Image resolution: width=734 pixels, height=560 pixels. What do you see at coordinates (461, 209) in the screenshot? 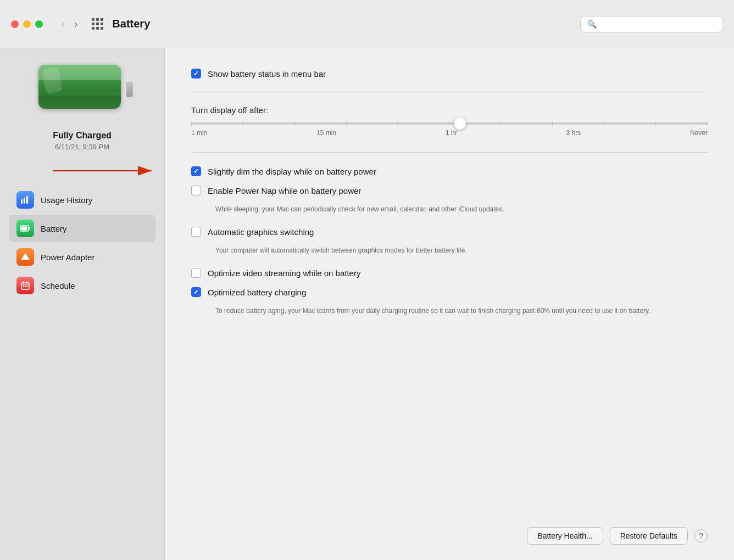
I see `power-nap-desc: While sleeping, your Mac can periodicall…` at bounding box center [461, 209].